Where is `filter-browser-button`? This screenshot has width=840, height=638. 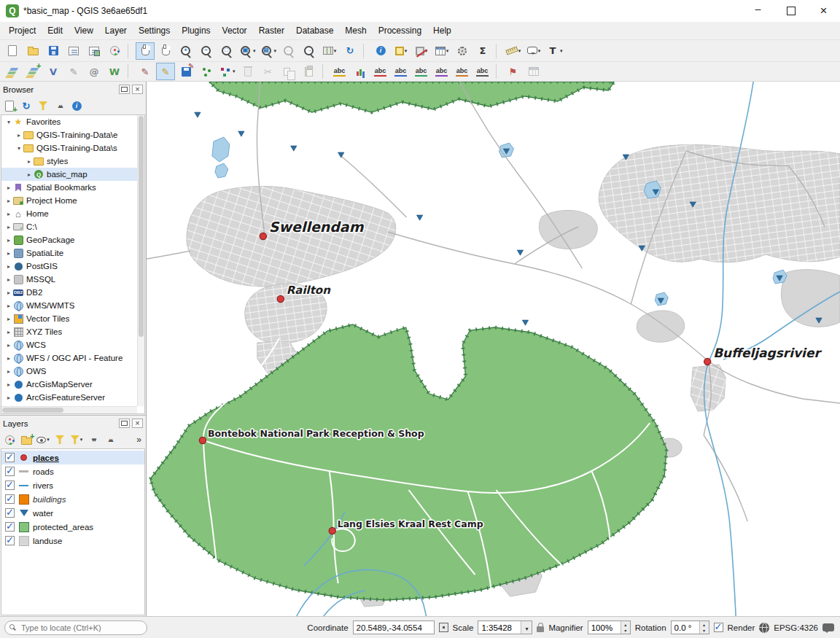
filter-browser-button is located at coordinates (43, 106).